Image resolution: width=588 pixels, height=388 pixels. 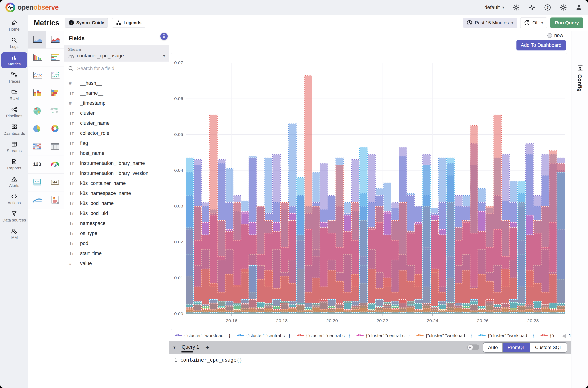 What do you see at coordinates (203, 336) in the screenshot?
I see `legend-item-0: {"cluster":"workload-...}` at bounding box center [203, 336].